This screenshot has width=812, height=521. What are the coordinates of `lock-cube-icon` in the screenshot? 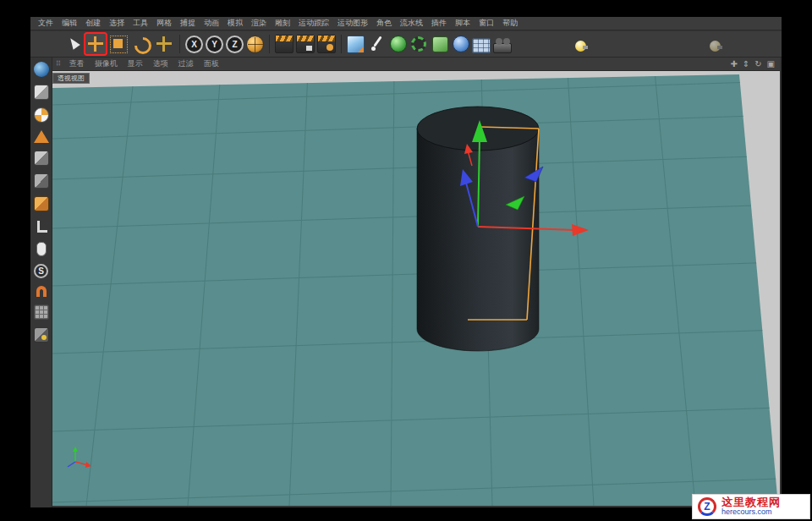 It's located at (41, 335).